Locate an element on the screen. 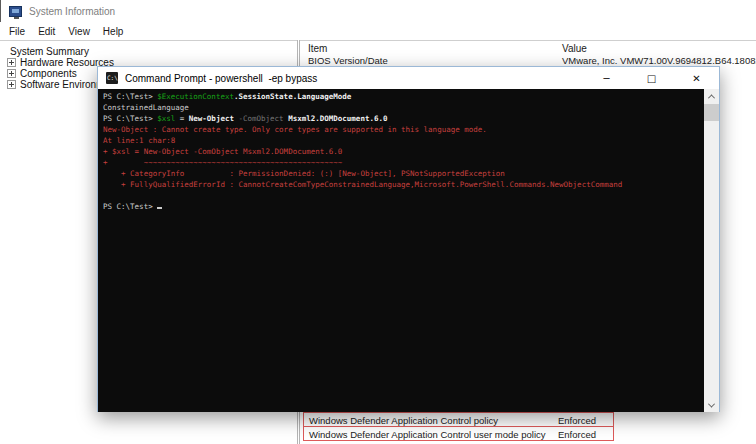 This screenshot has height=444, width=756. cmd-icon: C:\ is located at coordinates (112, 78).